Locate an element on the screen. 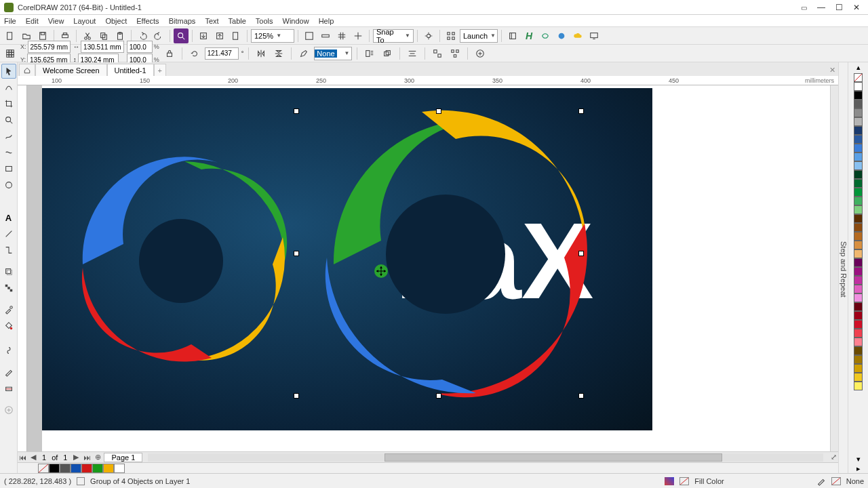 The width and height of the screenshot is (868, 488). object-origin-icon is located at coordinates (10, 54).